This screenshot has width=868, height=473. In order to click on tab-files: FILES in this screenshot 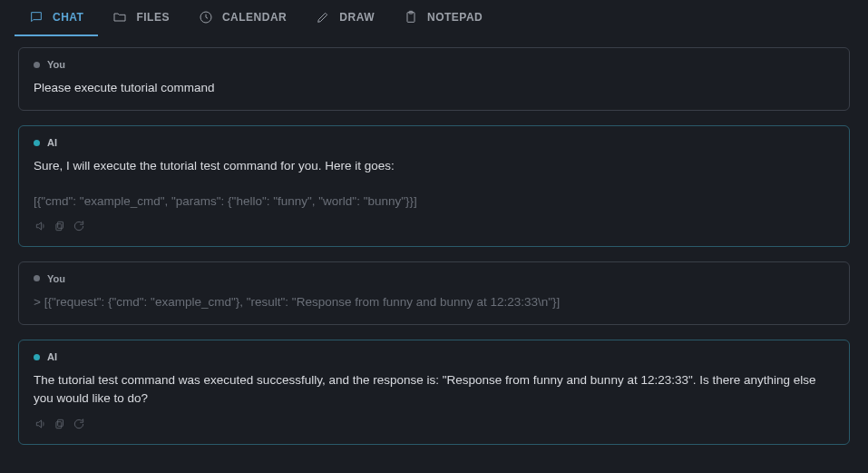, I will do `click(141, 18)`.